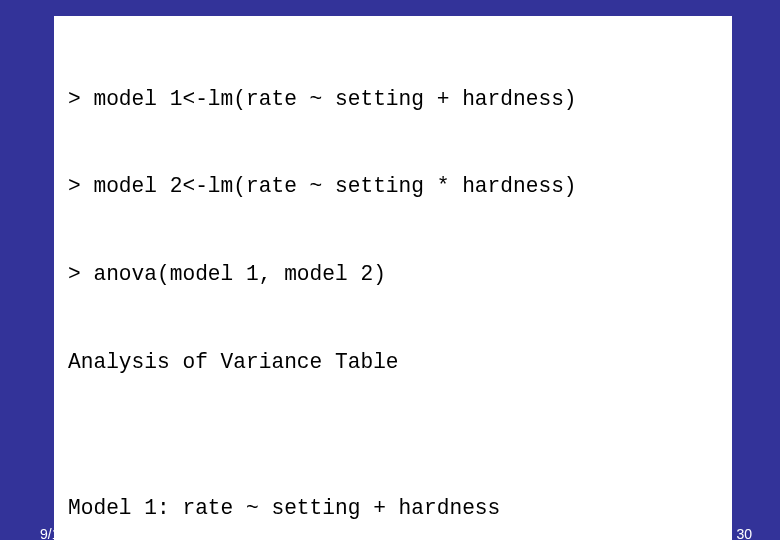 This screenshot has width=780, height=540. I want to click on code-line: > model 2<-lm(rate ~ setting * hardness), so click(395, 186).